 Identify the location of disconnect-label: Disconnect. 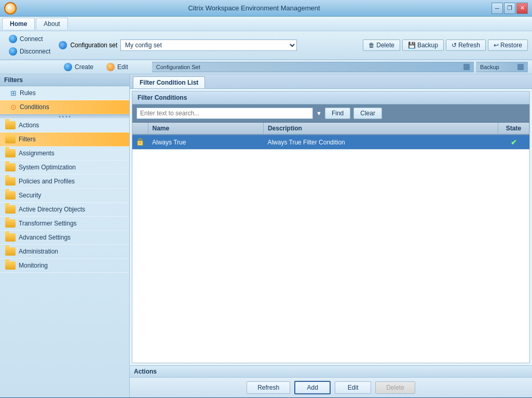
(35, 51).